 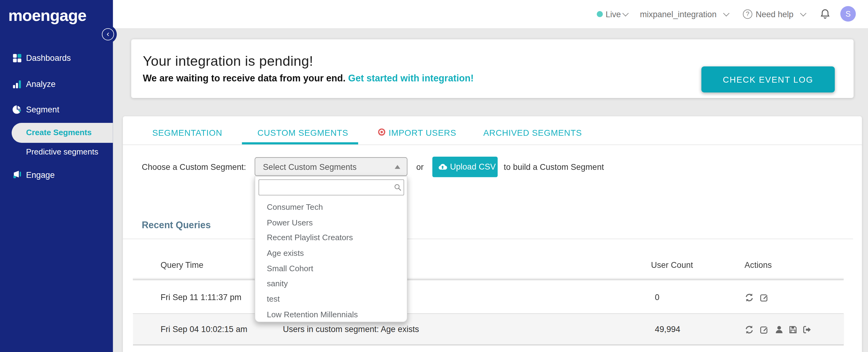 What do you see at coordinates (57, 175) in the screenshot?
I see `sidebar-item-engage: Engage` at bounding box center [57, 175].